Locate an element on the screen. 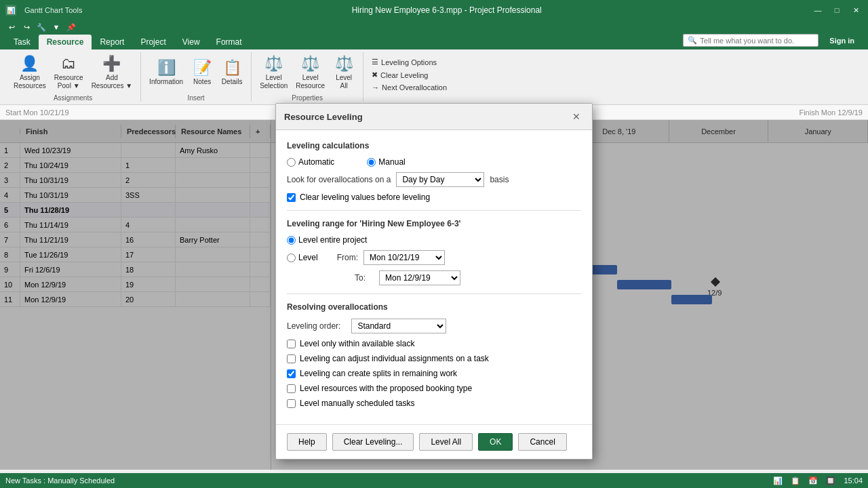 The width and height of the screenshot is (868, 488). booking-row: Level resources with the proposed bookin… is located at coordinates (434, 388).